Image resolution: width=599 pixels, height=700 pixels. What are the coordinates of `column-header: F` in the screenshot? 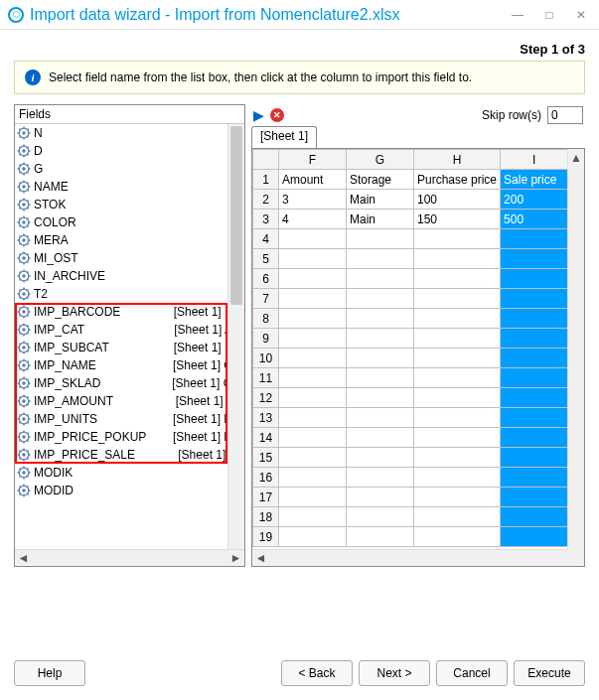 It's located at (313, 160).